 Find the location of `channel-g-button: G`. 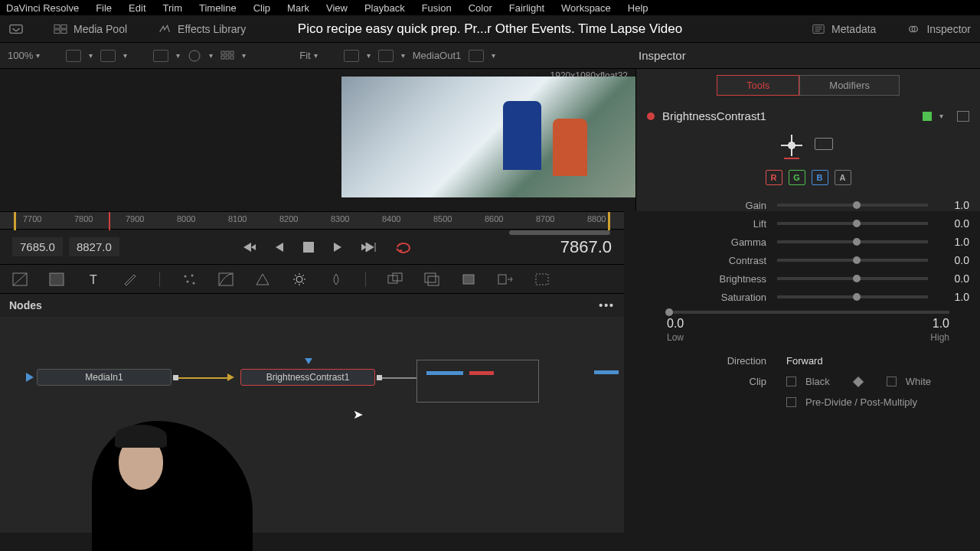

channel-g-button: G is located at coordinates (797, 178).